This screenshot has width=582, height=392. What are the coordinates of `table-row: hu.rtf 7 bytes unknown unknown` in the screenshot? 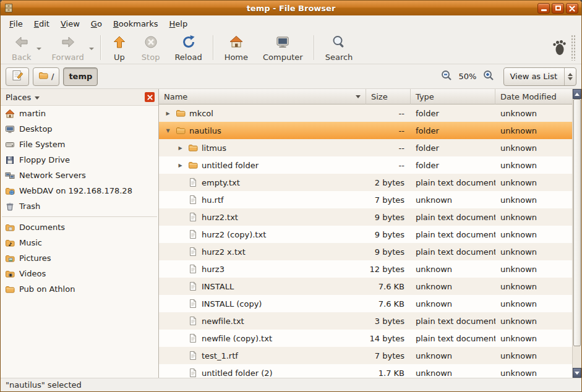 It's located at (366, 200).